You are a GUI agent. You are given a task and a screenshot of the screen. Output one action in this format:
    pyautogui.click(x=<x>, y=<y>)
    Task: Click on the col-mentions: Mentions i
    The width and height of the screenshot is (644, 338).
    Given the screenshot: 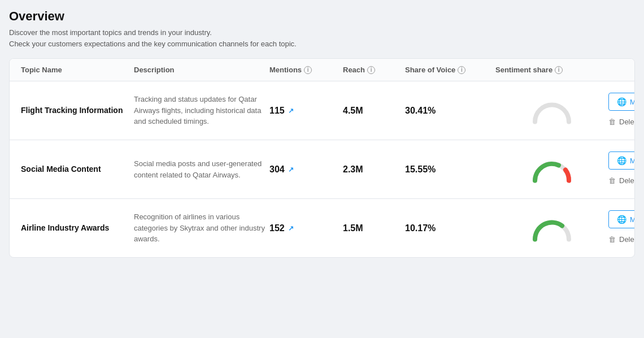 What is the action you would take?
    pyautogui.click(x=306, y=70)
    